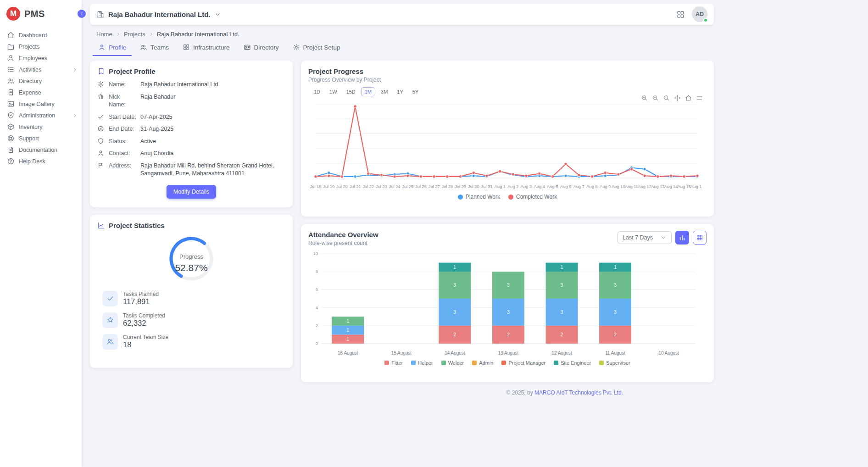  I want to click on sidebar-item-help-desk: Help Desk, so click(41, 161).